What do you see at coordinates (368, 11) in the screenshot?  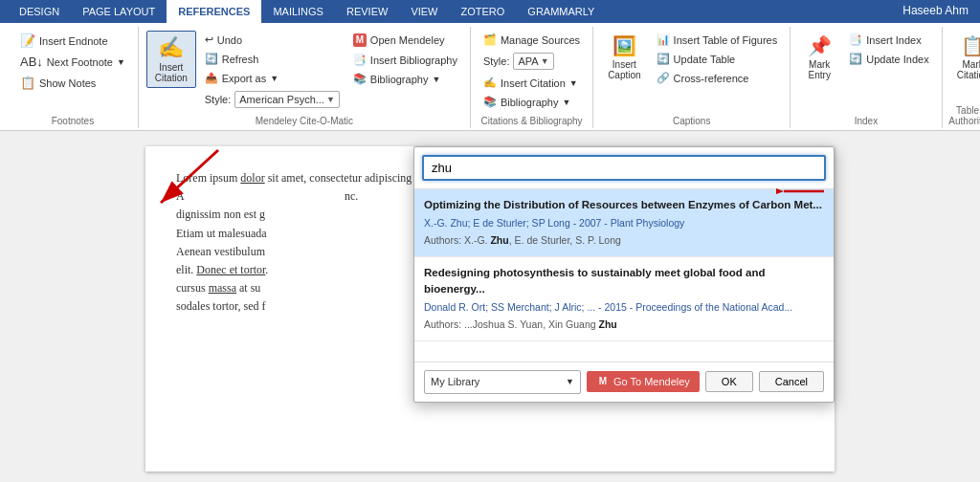 I see `tab-review: REVIEW` at bounding box center [368, 11].